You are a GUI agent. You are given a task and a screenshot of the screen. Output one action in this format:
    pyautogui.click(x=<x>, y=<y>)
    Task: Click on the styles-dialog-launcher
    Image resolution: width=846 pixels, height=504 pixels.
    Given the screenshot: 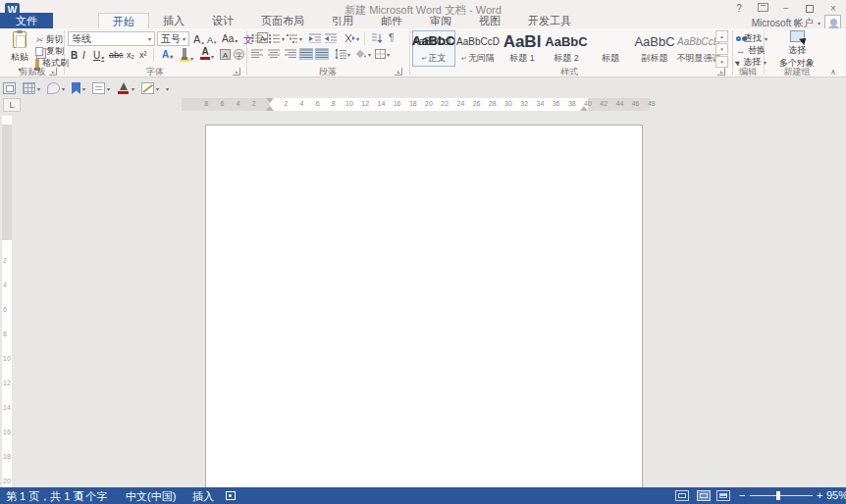 What is the action you would take?
    pyautogui.click(x=721, y=72)
    